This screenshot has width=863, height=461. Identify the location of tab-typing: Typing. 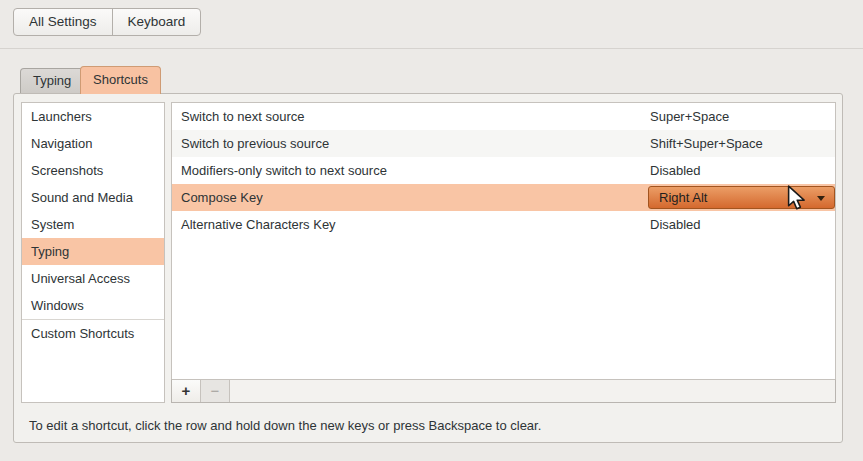
(52, 80).